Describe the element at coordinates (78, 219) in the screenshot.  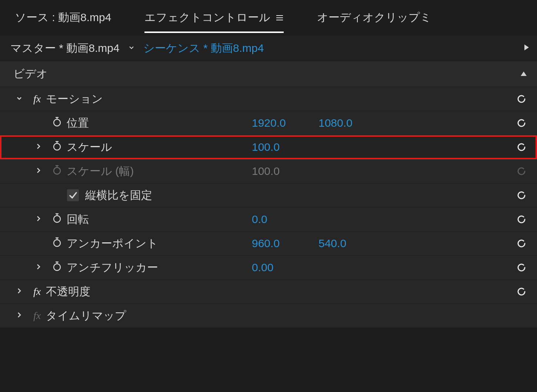
I see `property-rotation-label: 回転` at that location.